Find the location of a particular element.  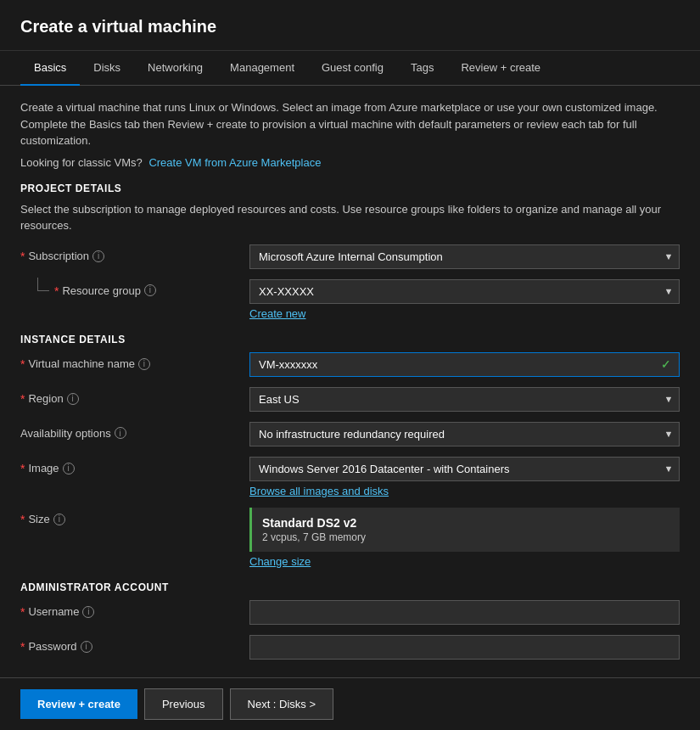

username-info-icon: i is located at coordinates (88, 612).